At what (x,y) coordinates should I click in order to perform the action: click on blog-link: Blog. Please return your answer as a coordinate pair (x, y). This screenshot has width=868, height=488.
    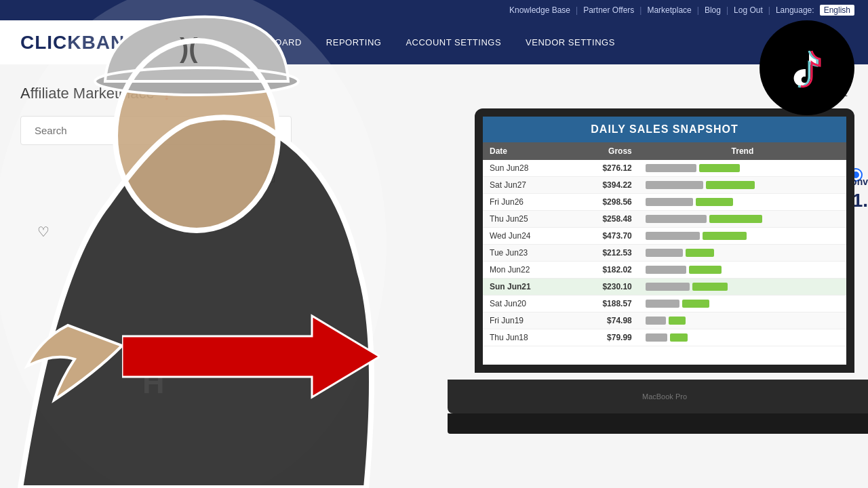
    Looking at the image, I should click on (713, 10).